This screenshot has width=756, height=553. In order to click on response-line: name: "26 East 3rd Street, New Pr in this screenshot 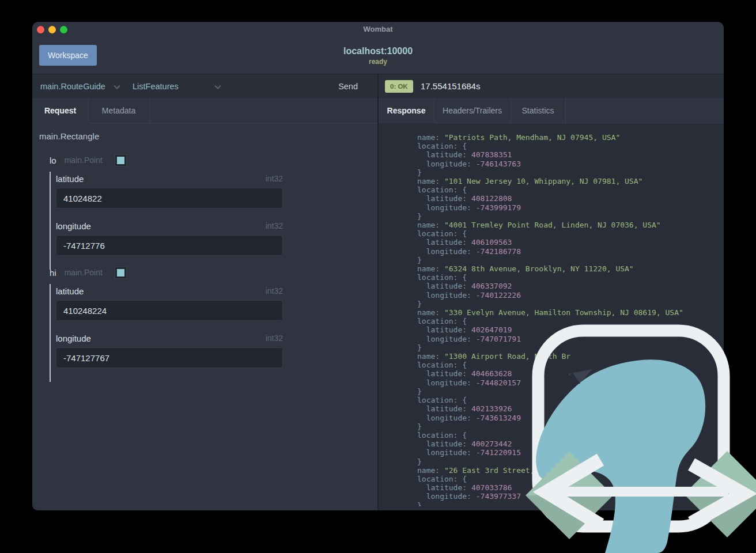, I will do `click(570, 470)`.